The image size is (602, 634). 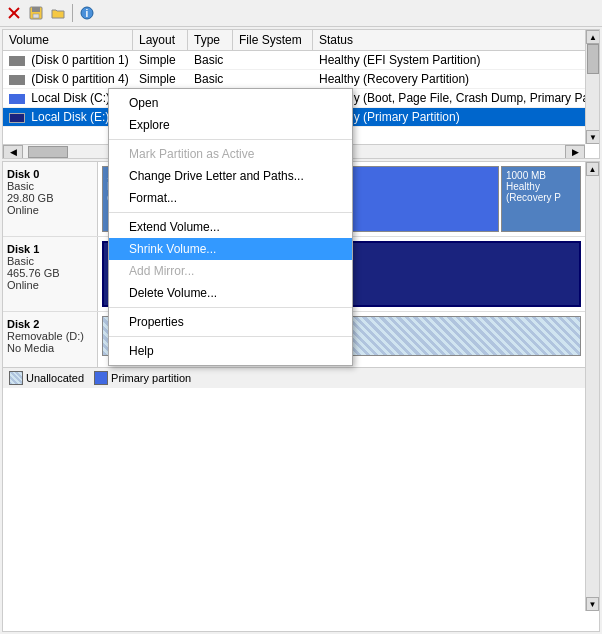 I want to click on disk-1-name: Disk 1, so click(x=50, y=249).